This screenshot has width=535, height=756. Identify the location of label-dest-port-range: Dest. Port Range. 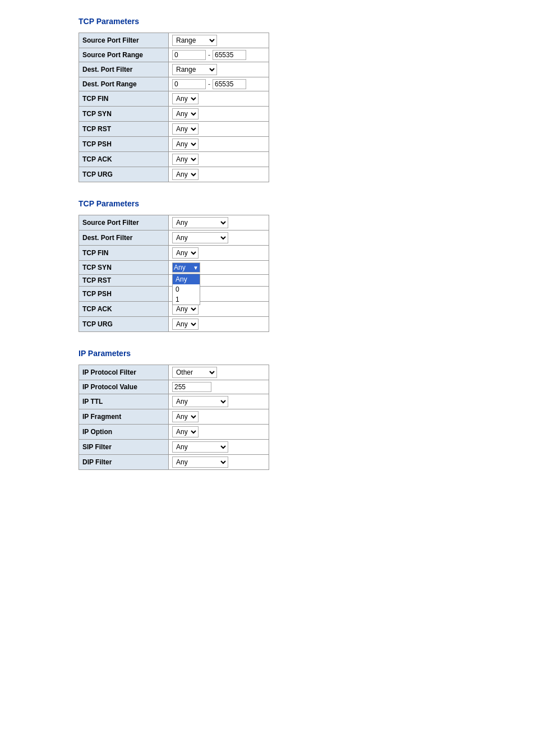
(124, 84).